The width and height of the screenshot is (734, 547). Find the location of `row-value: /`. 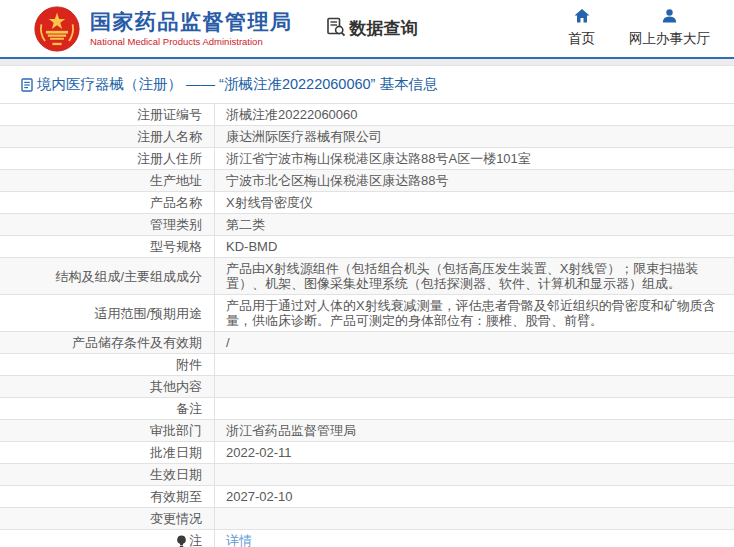

row-value: / is located at coordinates (474, 342).